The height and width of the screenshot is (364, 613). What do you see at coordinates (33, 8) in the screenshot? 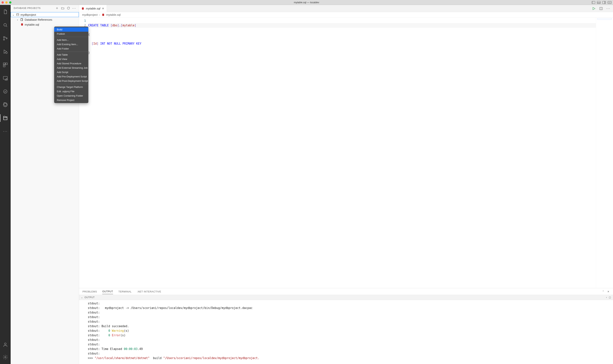
I see `sidebar-title: DATABASE PROJECTS` at bounding box center [33, 8].